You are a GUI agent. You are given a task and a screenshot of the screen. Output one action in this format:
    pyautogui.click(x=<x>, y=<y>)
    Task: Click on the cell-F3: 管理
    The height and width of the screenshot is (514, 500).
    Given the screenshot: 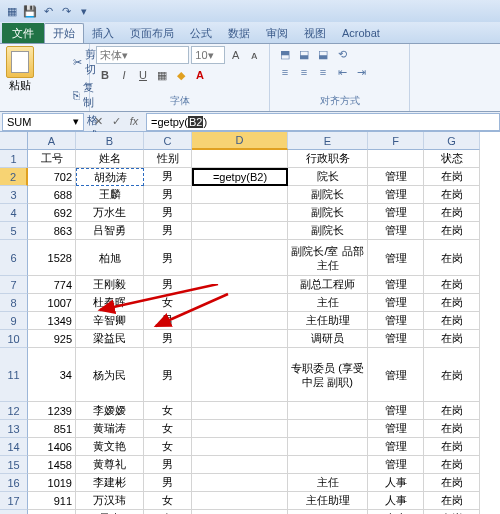 What is the action you would take?
    pyautogui.click(x=396, y=195)
    